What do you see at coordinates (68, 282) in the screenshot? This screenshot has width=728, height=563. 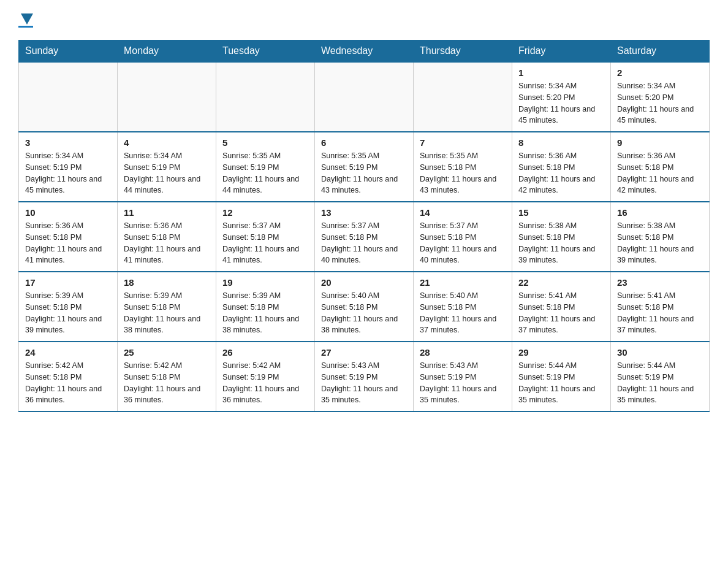 I see `day-number: 17` at bounding box center [68, 282].